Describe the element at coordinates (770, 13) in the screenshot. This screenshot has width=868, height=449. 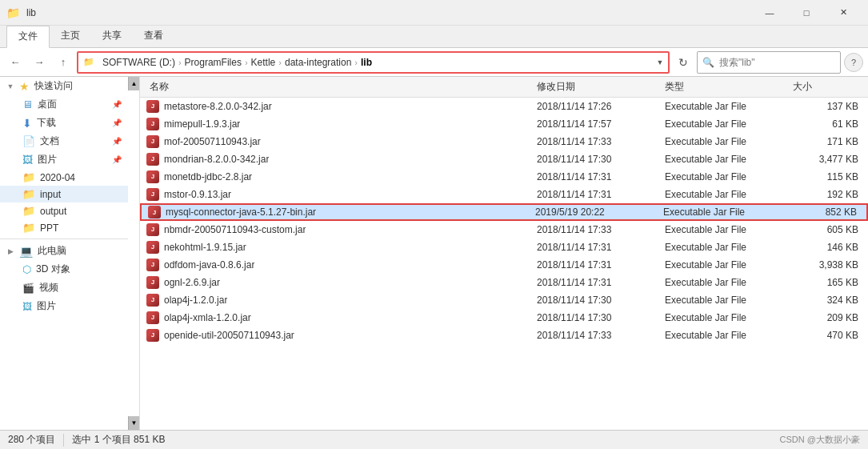
I see `minimize-button: —` at that location.